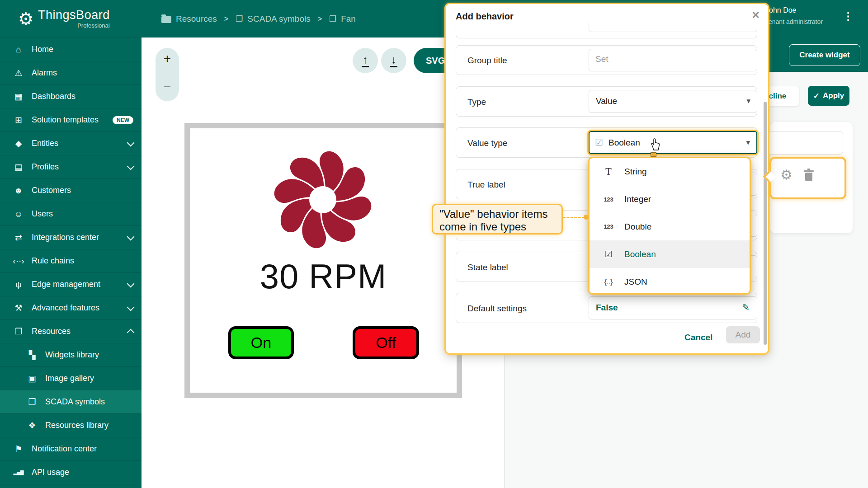  I want to click on sidebar-item-white-labeling: ⚐White labeling, so click(71, 486).